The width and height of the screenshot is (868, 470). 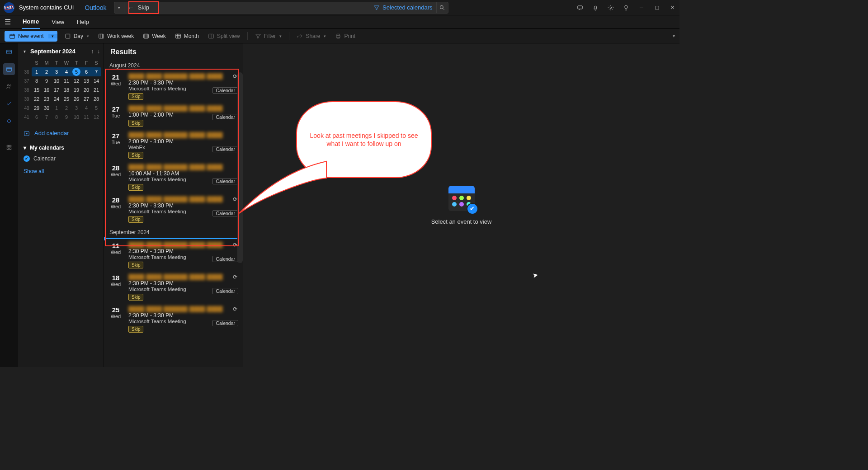 I want to click on tips-icon, so click(x=626, y=8).